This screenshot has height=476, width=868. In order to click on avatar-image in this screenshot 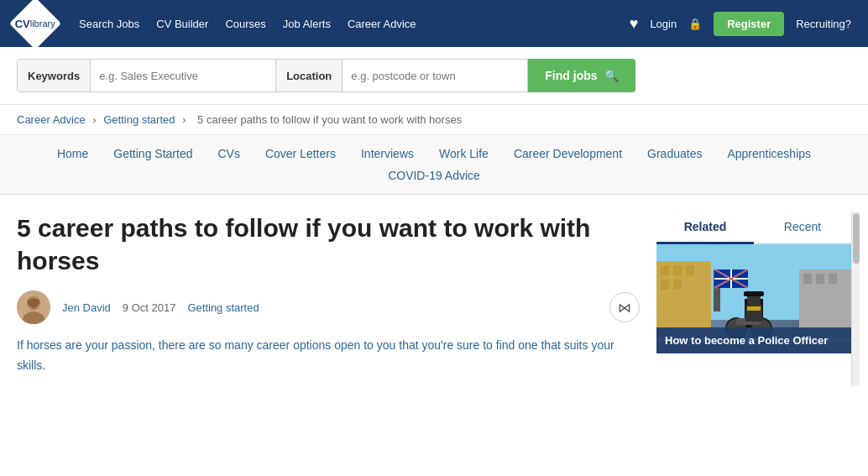, I will do `click(34, 307)`.